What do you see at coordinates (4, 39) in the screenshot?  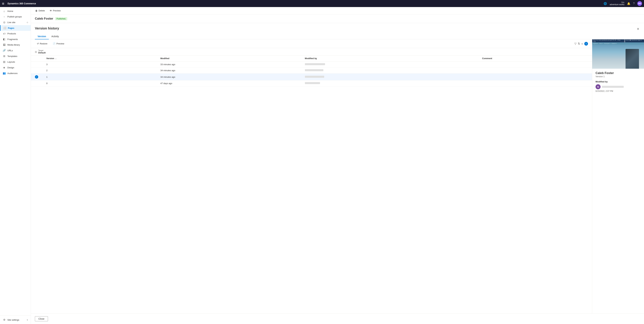 I see `fragments-icon: ◧` at bounding box center [4, 39].